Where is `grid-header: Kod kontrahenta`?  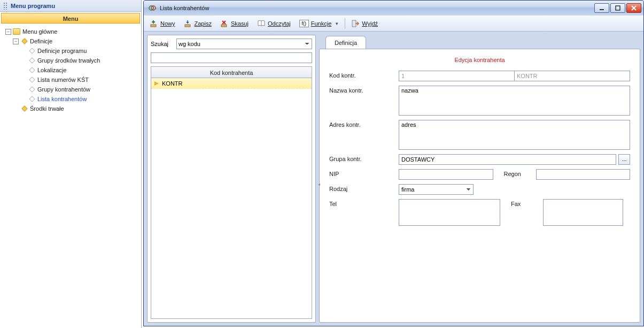
grid-header: Kod kontrahenta is located at coordinates (231, 72).